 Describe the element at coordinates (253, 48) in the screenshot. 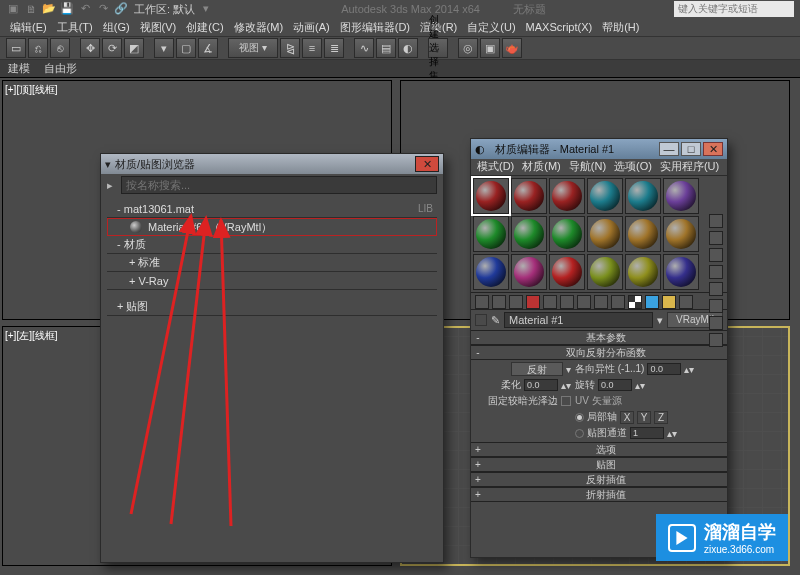

I see `ref-coord-dropdown: 视图 ▾` at that location.